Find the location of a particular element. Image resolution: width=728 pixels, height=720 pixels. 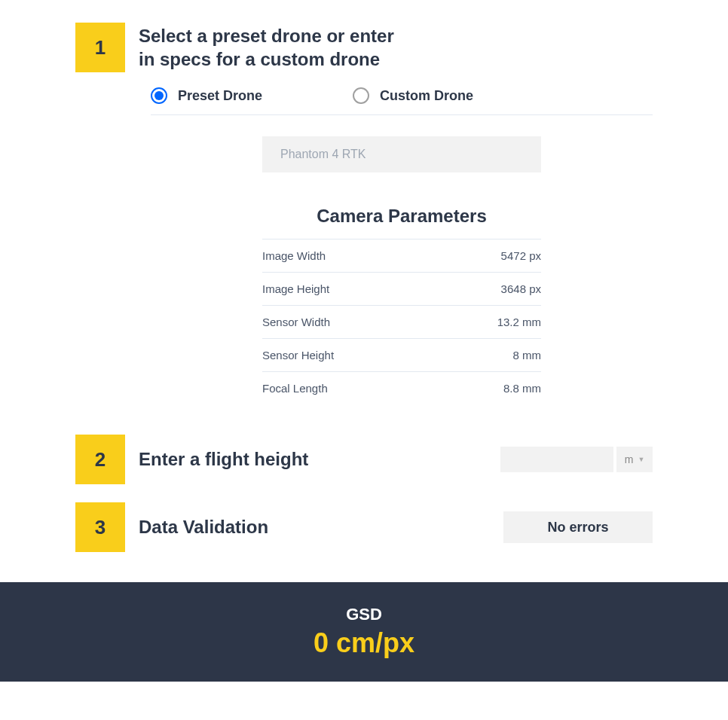

param-row: Focal Length 8.8 mm is located at coordinates (402, 388).